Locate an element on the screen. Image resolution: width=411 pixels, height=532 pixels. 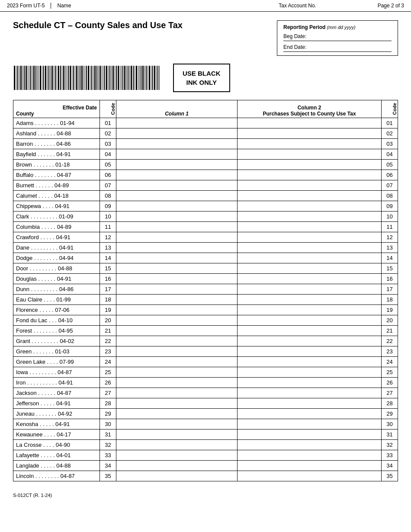
code-cell-2: 11 is located at coordinates (390, 227).